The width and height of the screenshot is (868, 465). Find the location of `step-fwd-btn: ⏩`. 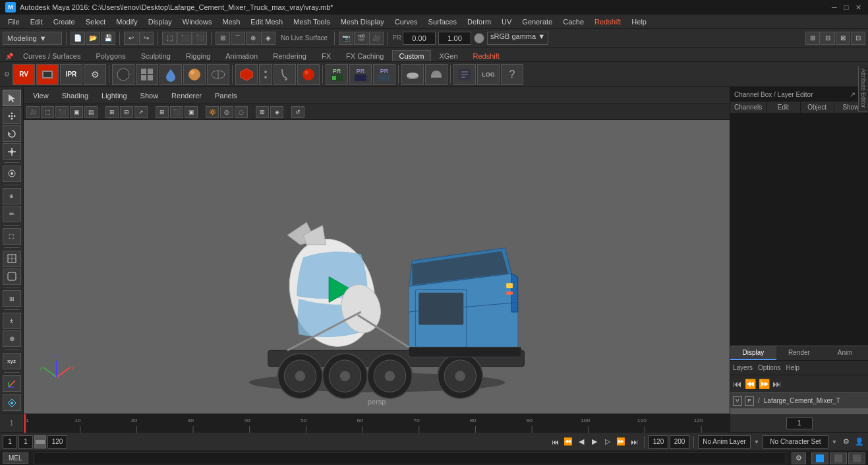

step-fwd-btn: ⏩ is located at coordinates (621, 442).